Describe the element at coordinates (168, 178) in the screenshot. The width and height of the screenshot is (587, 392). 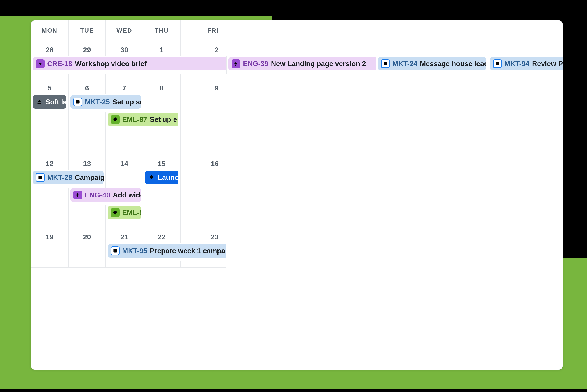
I see `event-title: Launch day` at that location.